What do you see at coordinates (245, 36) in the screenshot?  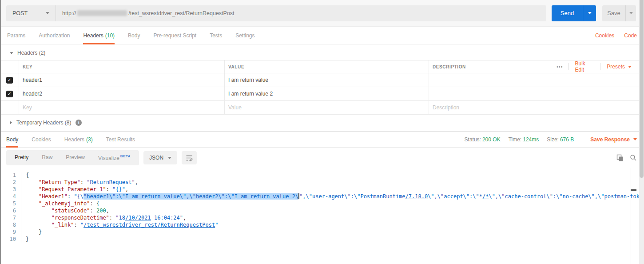 I see `tab-settings: Settings` at bounding box center [245, 36].